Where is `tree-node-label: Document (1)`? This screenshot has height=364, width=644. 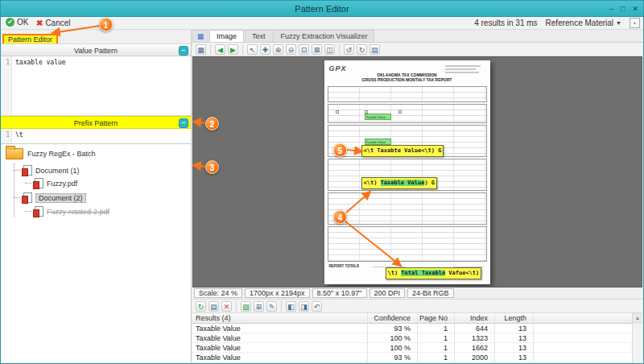 tree-node-label: Document (1) is located at coordinates (58, 171).